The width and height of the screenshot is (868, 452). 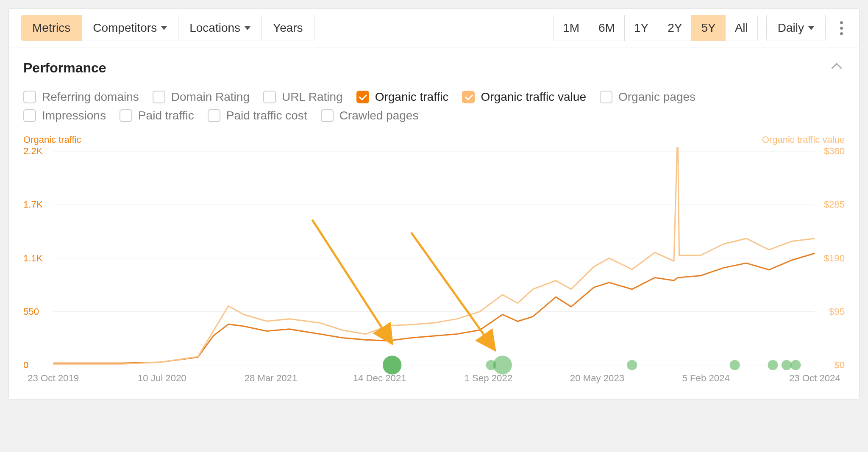 I want to click on metric-impressions: Impressions, so click(x=64, y=116).